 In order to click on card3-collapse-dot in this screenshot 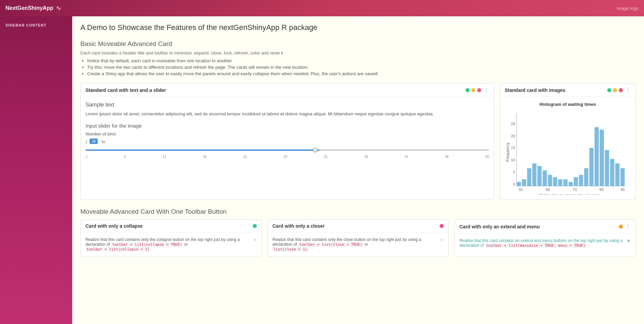, I will do `click(255, 226)`.